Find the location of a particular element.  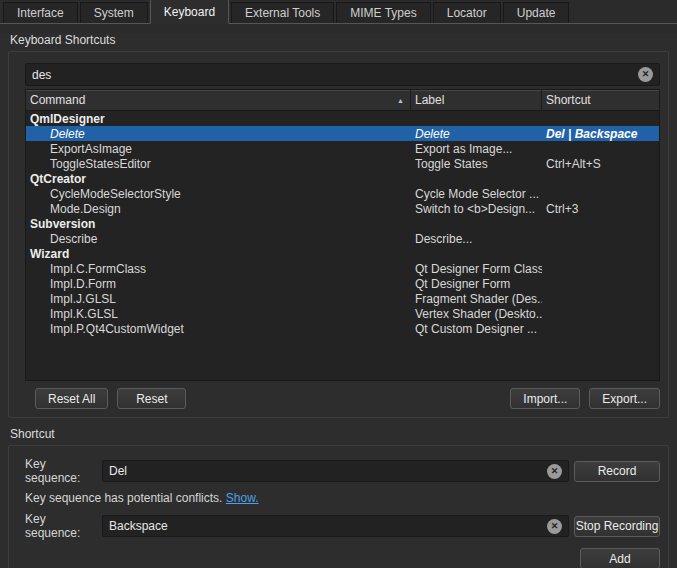

table-row: Impl.K.GLSLVertex Shader (Deskto... is located at coordinates (342, 314).